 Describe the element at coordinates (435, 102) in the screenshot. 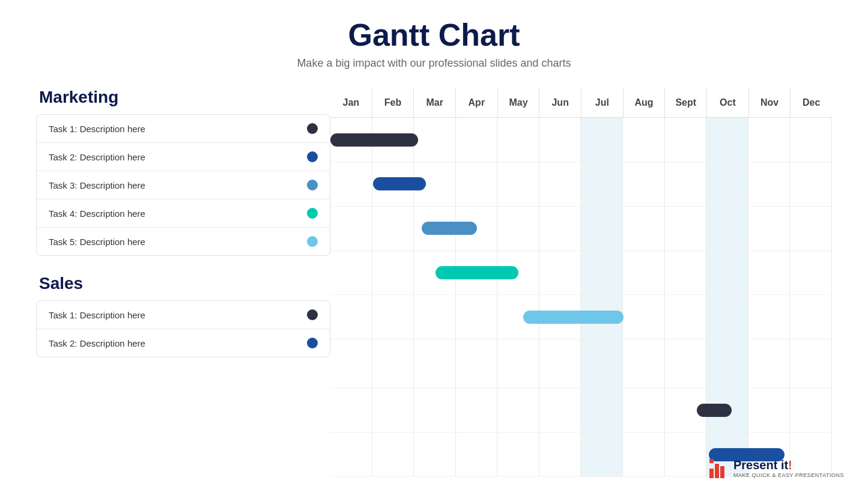

I see `month-cell-mar: Mar` at that location.